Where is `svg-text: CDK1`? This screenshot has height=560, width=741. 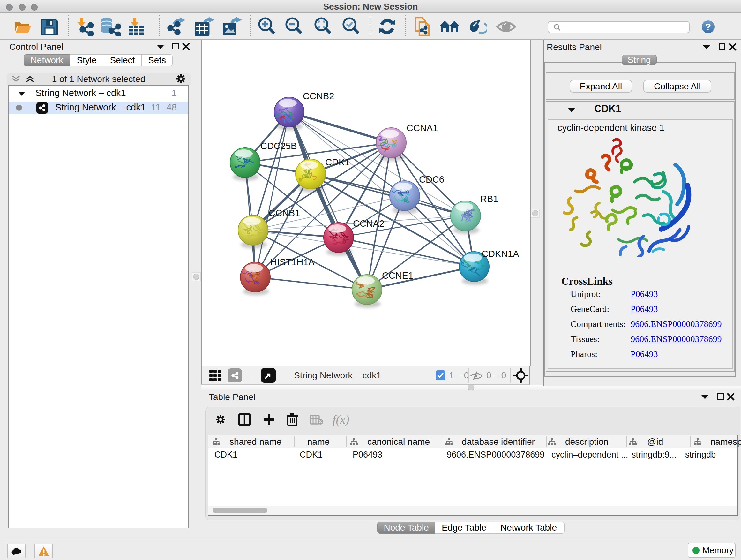 svg-text: CDK1 is located at coordinates (338, 162).